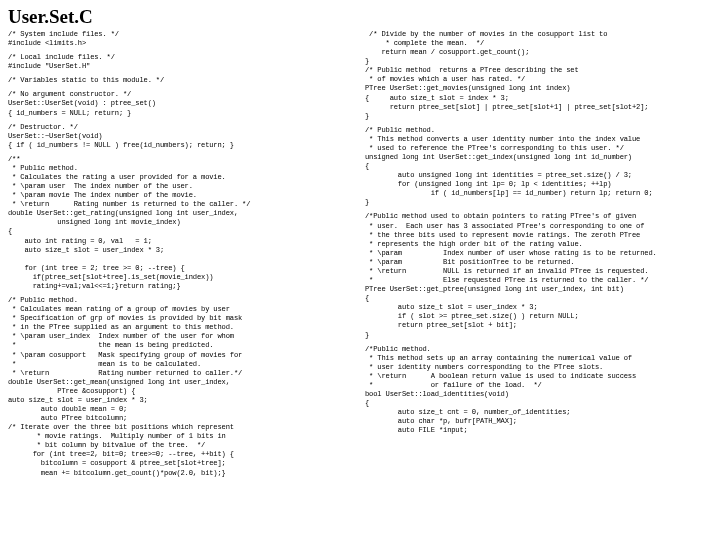  I want to click on code-block: /*Public method used to obtain pointers …, so click(538, 276).